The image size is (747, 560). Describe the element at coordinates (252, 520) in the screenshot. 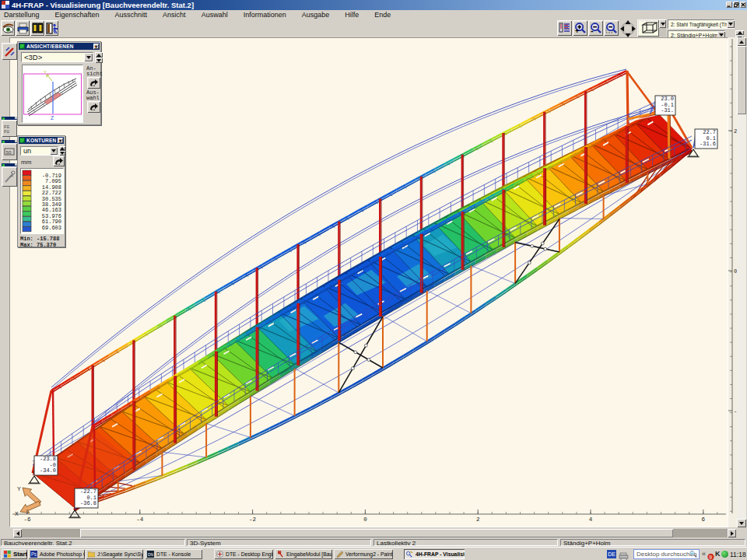

I see `svg-text: -2` at that location.